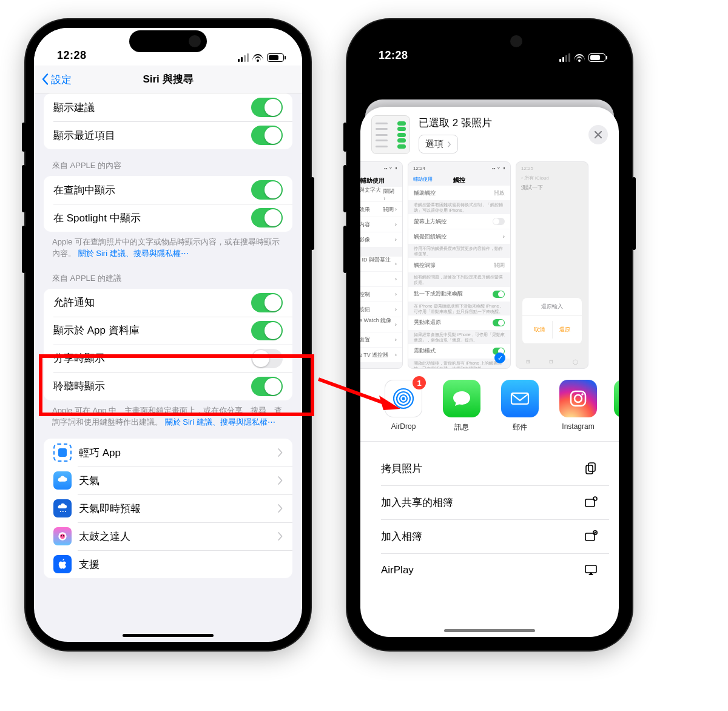  Describe the element at coordinates (490, 502) in the screenshot. I see `action-add-shared-album: 加入共享的相簿` at that location.